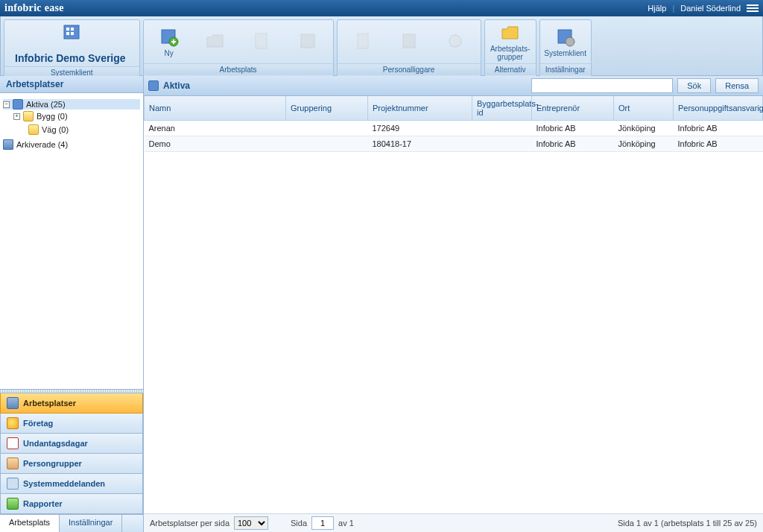  I want to click on nav-rapporter: Rapporter, so click(72, 504).